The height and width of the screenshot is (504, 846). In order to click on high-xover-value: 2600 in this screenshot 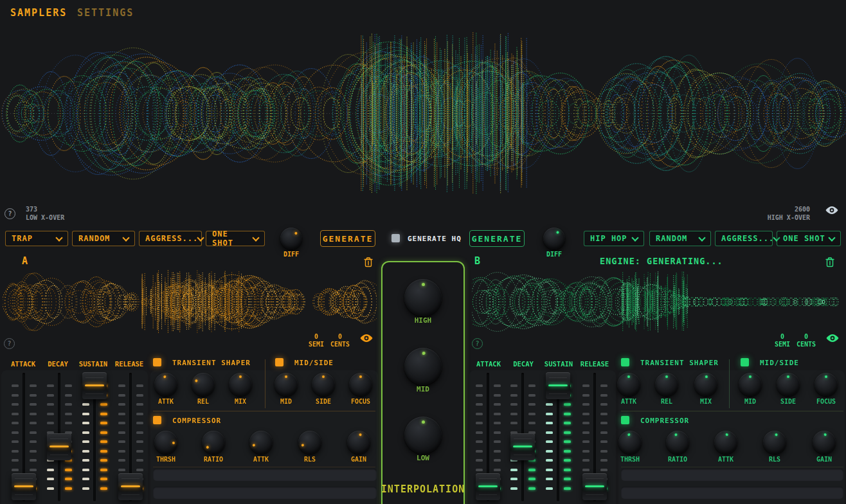, I will do `click(802, 210)`.